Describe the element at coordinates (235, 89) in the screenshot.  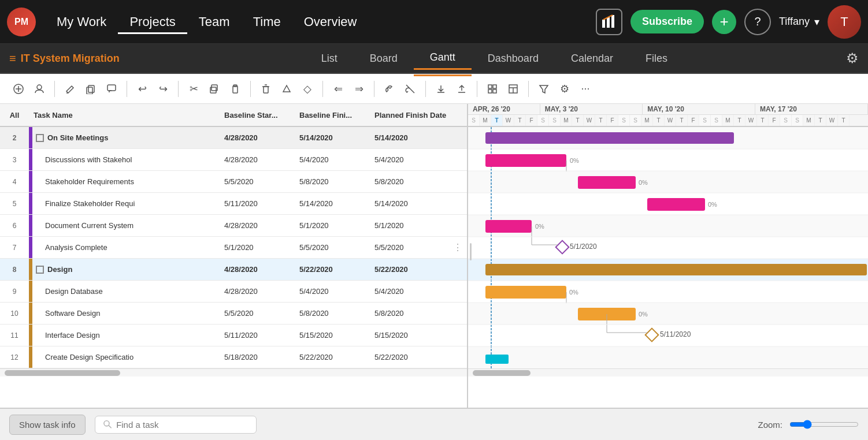
I see `paste-button` at that location.